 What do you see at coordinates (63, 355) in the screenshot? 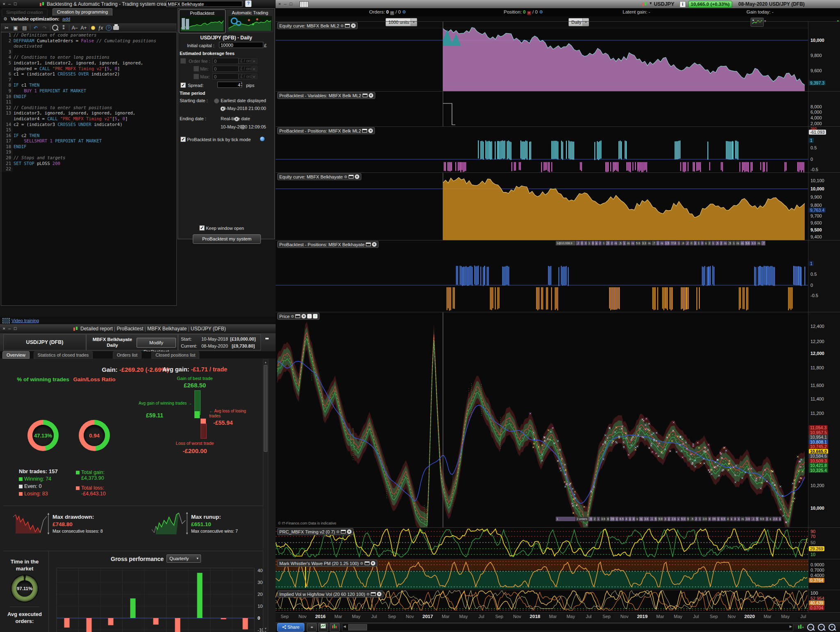
I see `report-tab-statistics-of-closed-trades: Statistics of closed trades` at bounding box center [63, 355].